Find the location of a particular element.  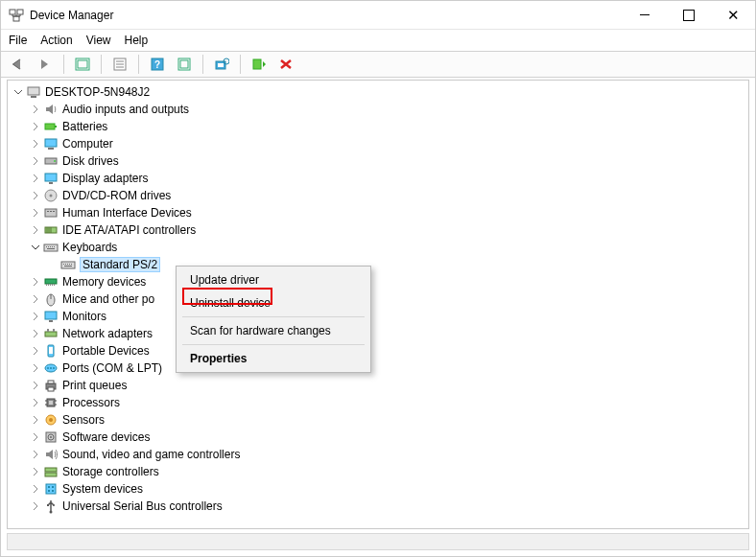

tree-category: Monitors is located at coordinates (387, 316).